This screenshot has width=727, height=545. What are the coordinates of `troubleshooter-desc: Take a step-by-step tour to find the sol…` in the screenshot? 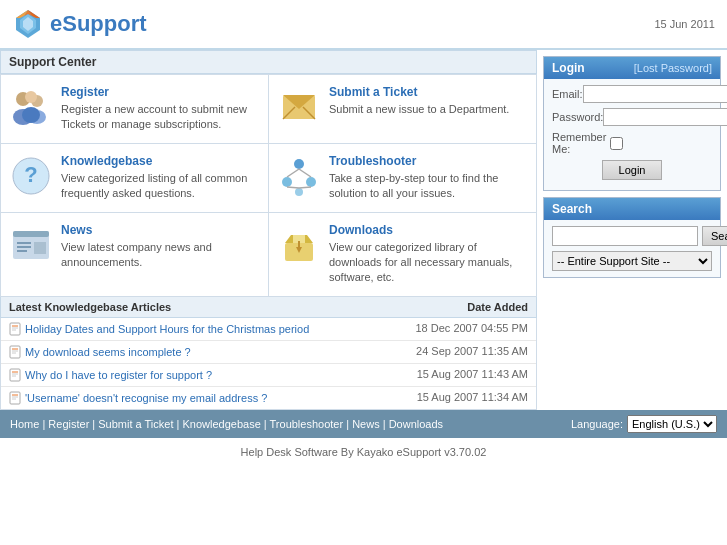 It's located at (414, 186).